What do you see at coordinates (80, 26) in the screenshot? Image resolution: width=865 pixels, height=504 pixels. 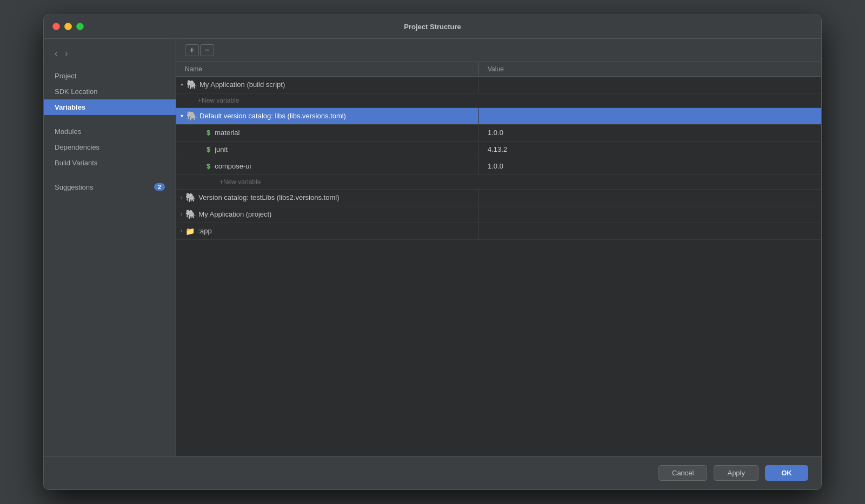 I see `maximize-button` at bounding box center [80, 26].